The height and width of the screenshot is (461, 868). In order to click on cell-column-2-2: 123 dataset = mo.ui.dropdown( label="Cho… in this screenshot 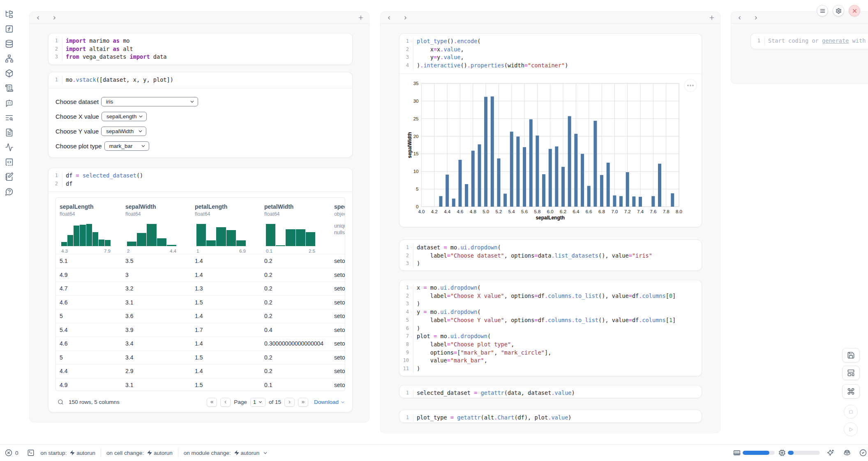, I will do `click(551, 255)`.